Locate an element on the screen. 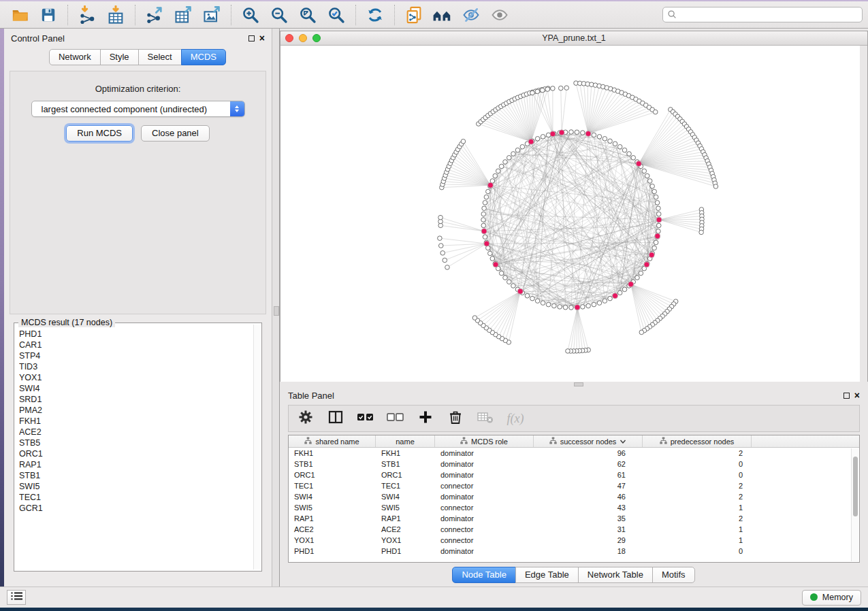  mcds-result-node: SWI5 is located at coordinates (136, 486).